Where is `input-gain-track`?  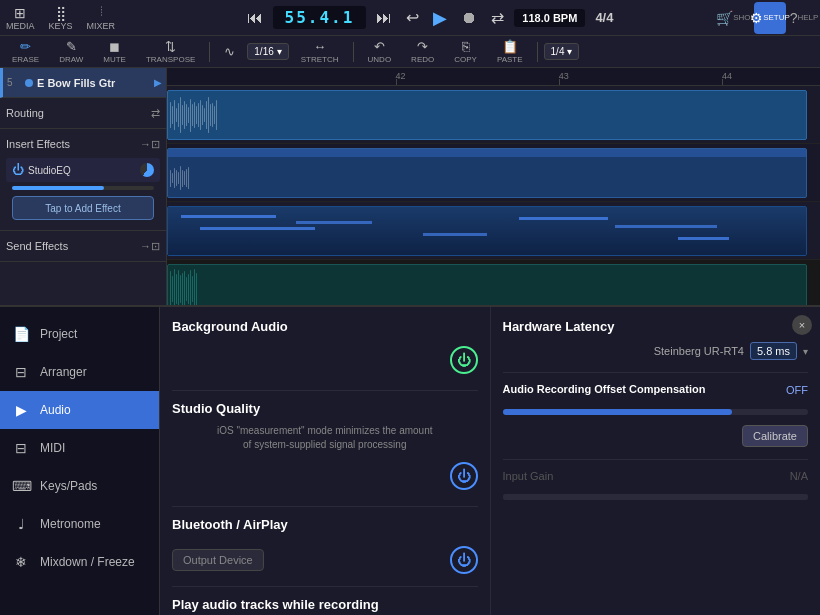 input-gain-track is located at coordinates (656, 497).